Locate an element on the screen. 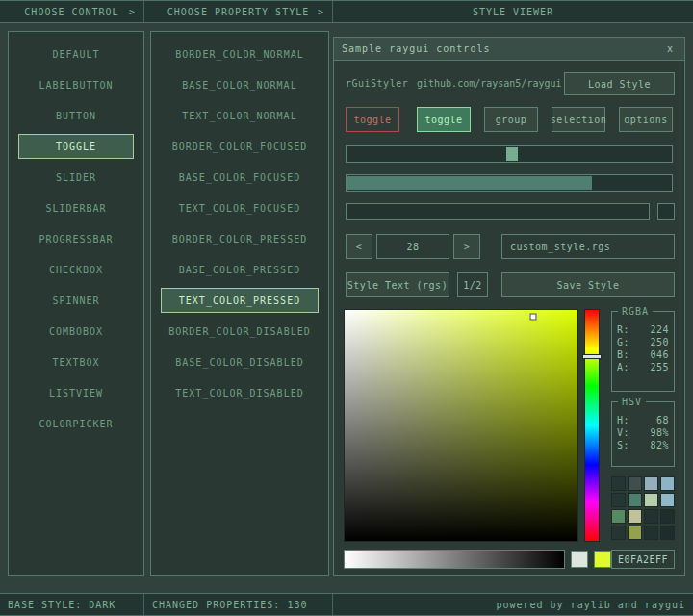  control-item-combobox: COMBOBOX is located at coordinates (76, 331).